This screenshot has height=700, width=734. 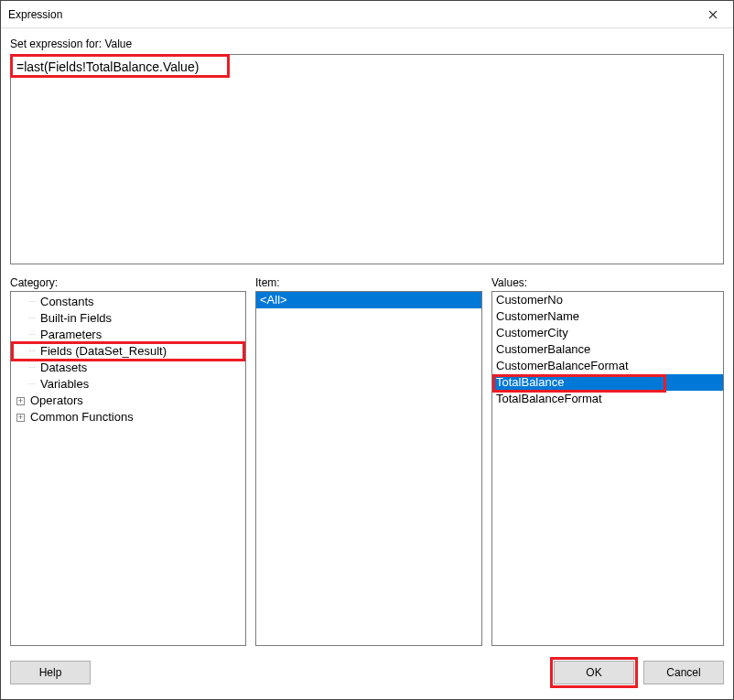 What do you see at coordinates (608, 333) in the screenshot?
I see `value-row: CustomerCity` at bounding box center [608, 333].